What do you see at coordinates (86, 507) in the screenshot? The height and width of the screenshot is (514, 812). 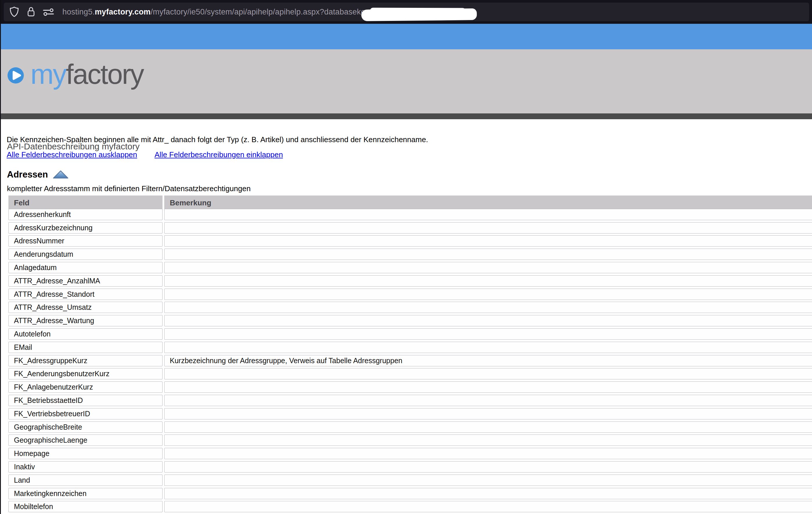 I see `table-cell-feld: Mobiltelefon` at bounding box center [86, 507].